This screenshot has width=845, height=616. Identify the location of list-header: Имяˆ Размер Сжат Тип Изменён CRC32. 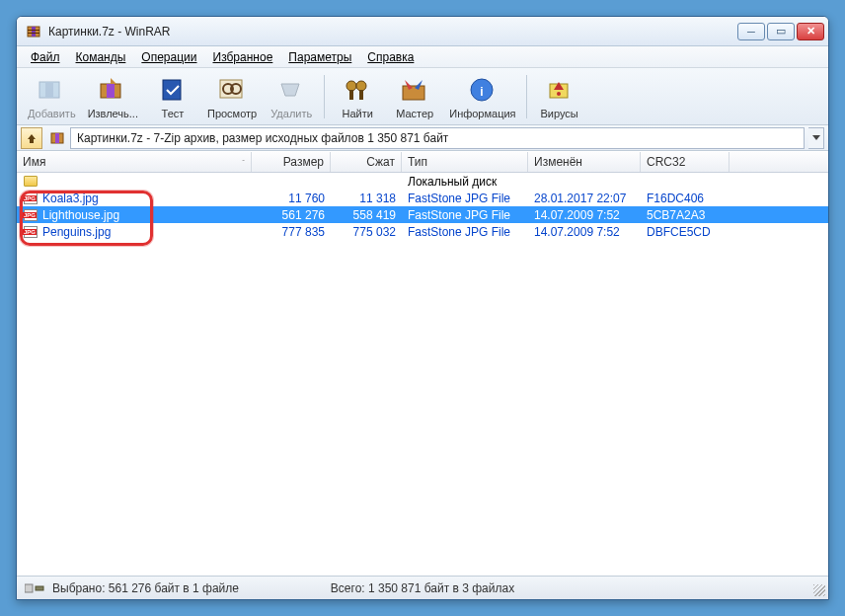
(422, 162).